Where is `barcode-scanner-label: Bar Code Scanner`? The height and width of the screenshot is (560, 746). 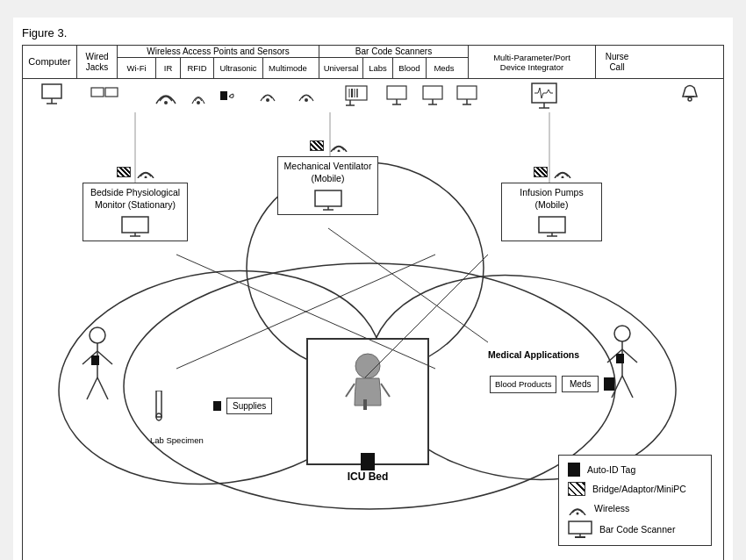 barcode-scanner-label: Bar Code Scanner is located at coordinates (637, 529).